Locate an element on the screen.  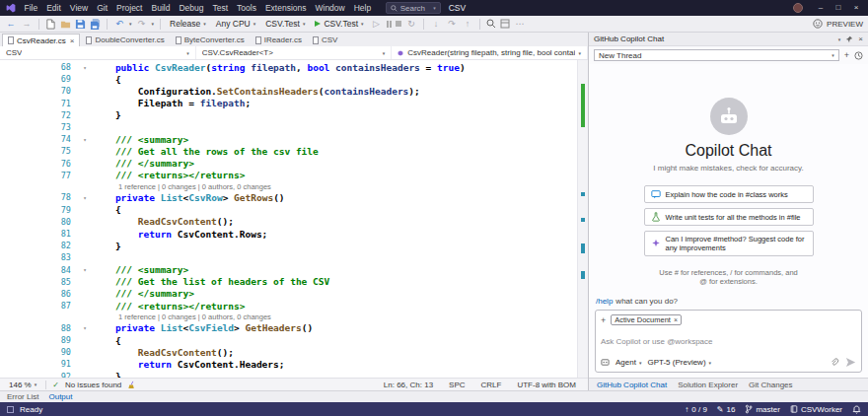
chevron-down-icon: ▾ is located at coordinates (832, 55).